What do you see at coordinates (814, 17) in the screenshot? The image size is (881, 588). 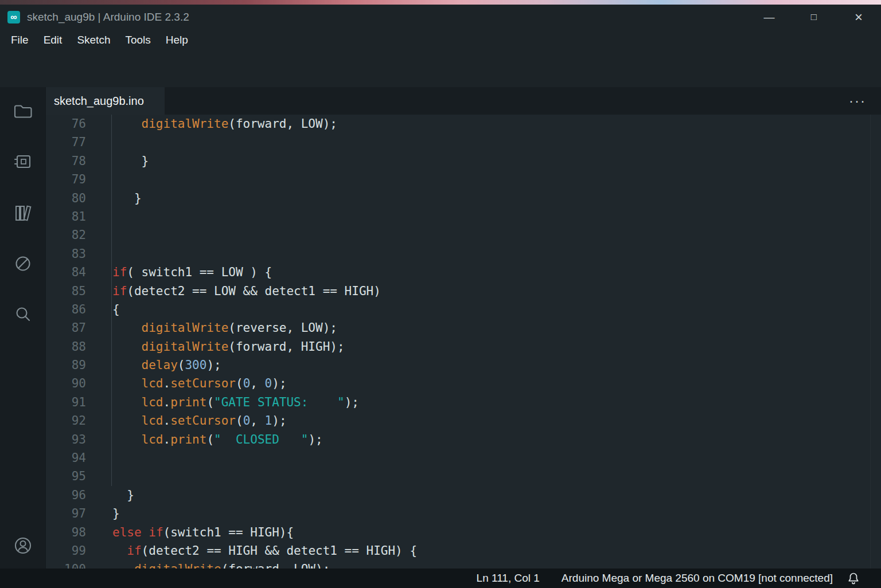 I see `maximize-button: □` at bounding box center [814, 17].